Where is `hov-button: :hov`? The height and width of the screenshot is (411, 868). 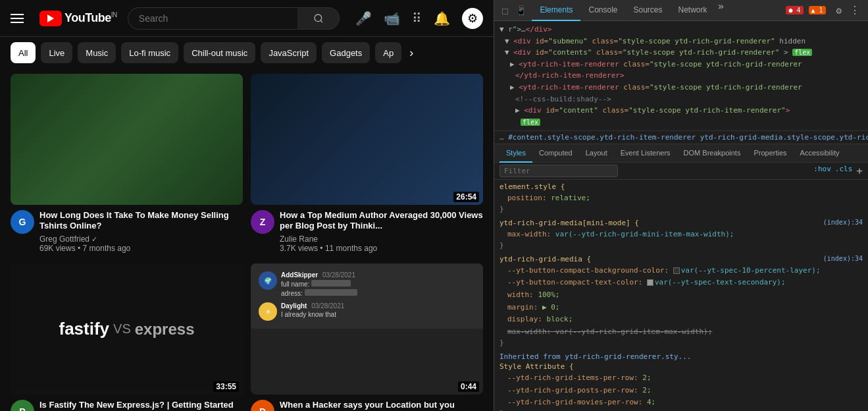 hov-button: :hov is located at coordinates (823, 171).